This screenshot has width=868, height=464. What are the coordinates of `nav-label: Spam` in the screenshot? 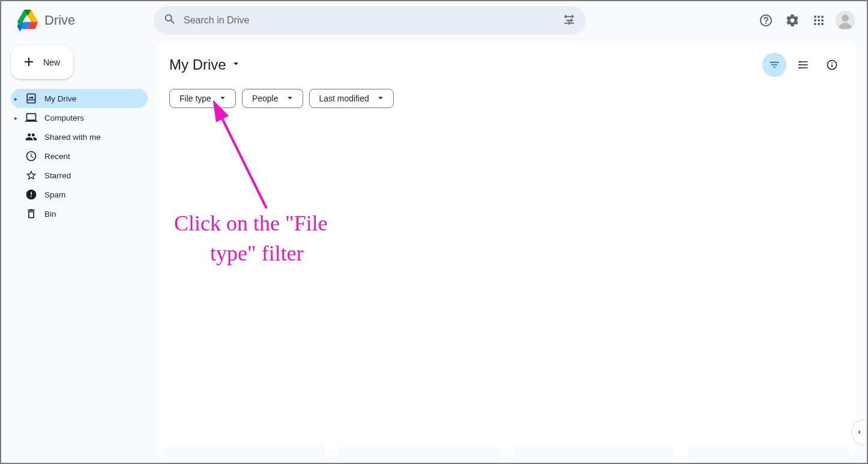 It's located at (55, 194).